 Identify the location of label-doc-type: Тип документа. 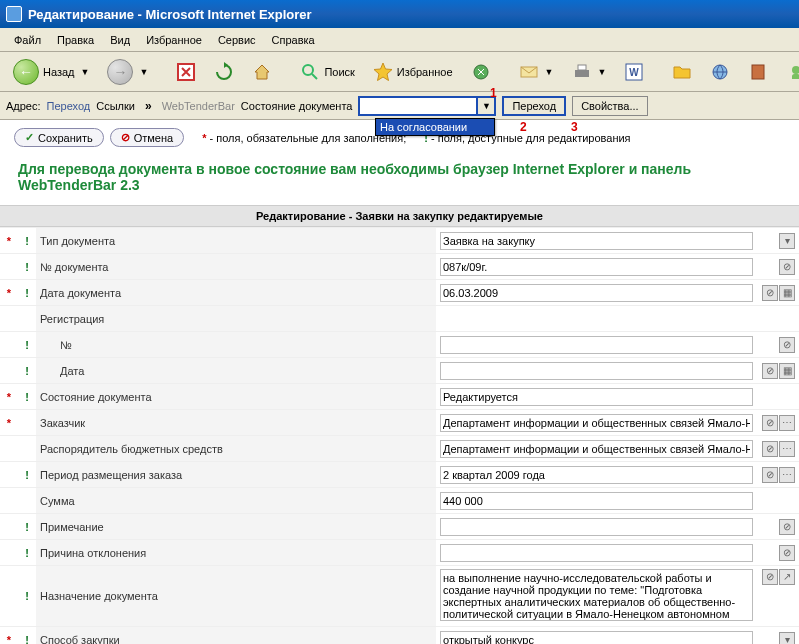
(236, 241).